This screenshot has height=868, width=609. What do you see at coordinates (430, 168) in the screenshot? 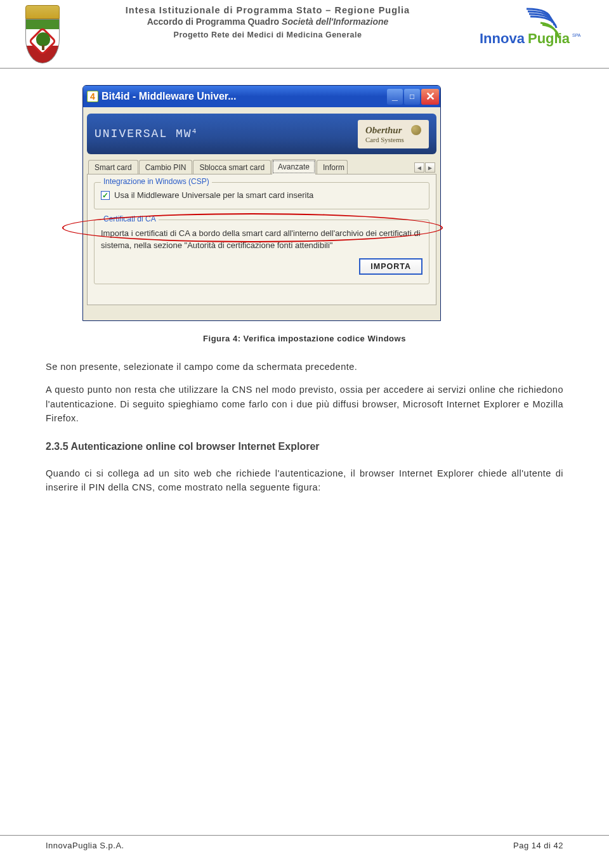
I see `tab-scroll-right-icon: ►` at bounding box center [430, 168].